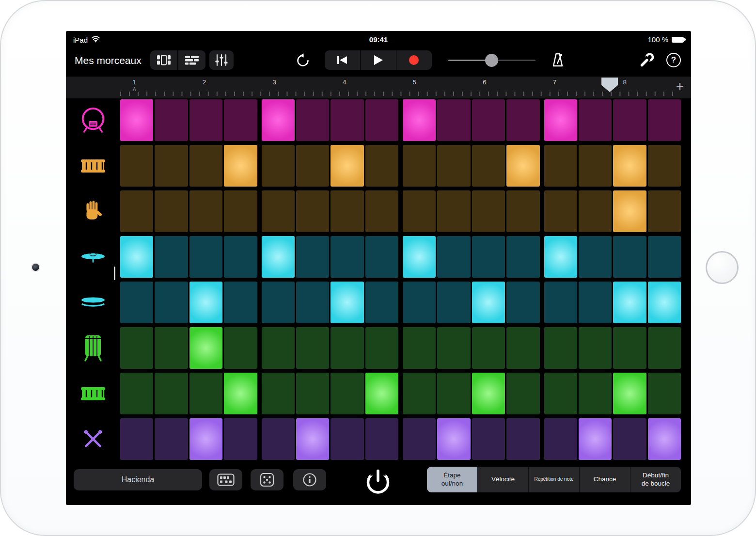 This screenshot has width=756, height=536. I want to click on row-divider-handle, so click(114, 273).